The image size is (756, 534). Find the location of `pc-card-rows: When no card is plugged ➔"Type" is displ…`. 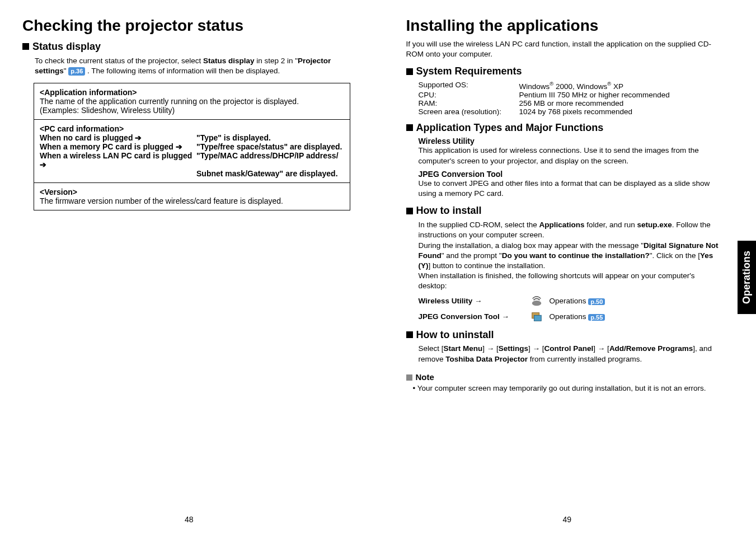

pc-card-rows: When no card is plugged ➔"Type" is displ… is located at coordinates (192, 156).